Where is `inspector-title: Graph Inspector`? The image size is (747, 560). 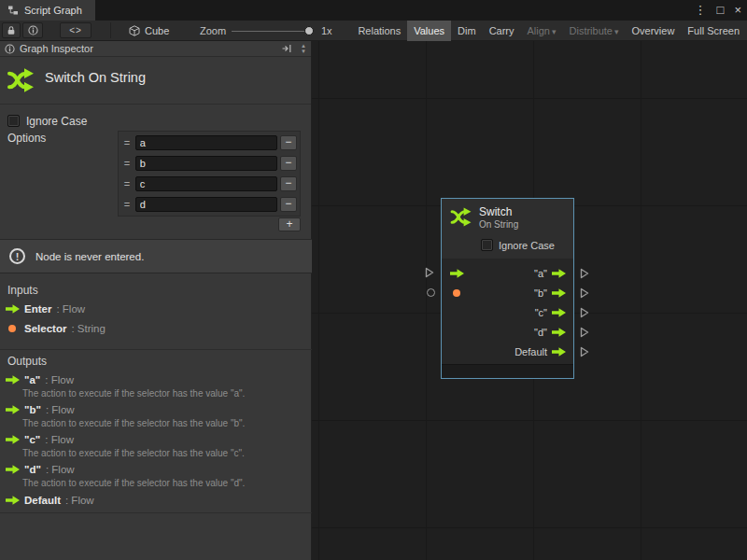 inspector-title: Graph Inspector is located at coordinates (56, 49).